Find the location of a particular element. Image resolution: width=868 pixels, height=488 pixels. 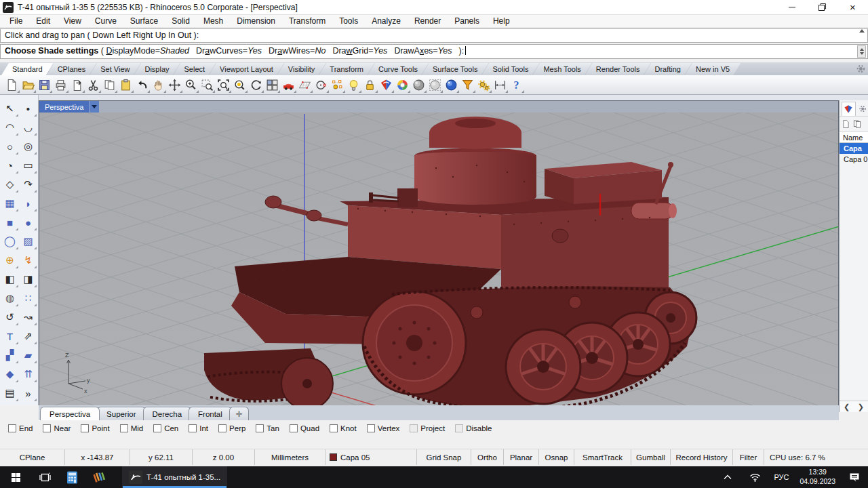

option-drawgrid: DrawGrid=Yes is located at coordinates (359, 51).